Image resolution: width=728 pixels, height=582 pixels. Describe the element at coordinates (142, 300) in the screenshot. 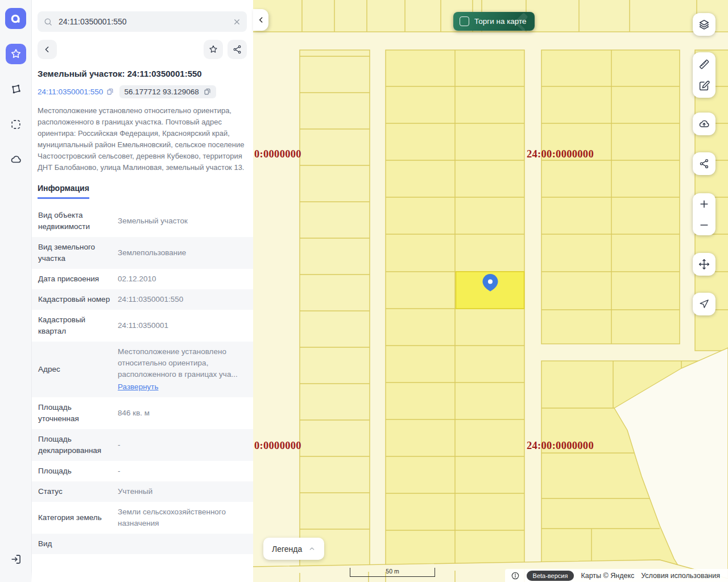

I see `table-row: Кадастровый номер24:11:0350001:550` at that location.